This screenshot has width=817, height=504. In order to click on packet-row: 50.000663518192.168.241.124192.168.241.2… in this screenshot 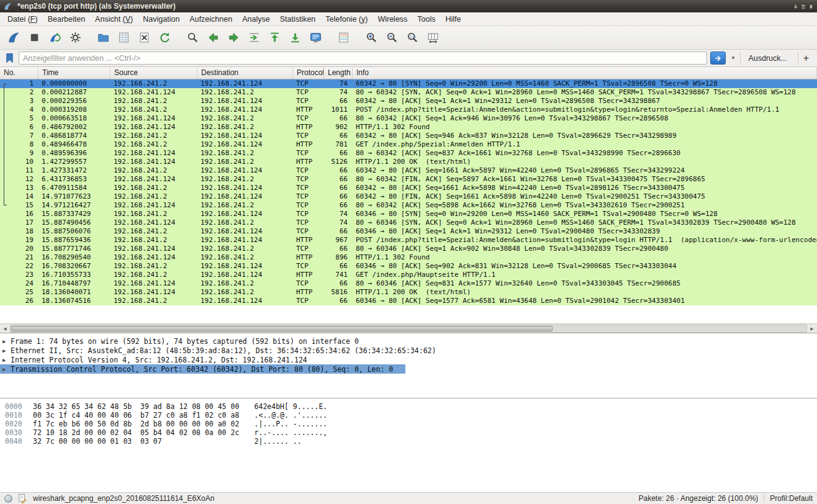, I will do `click(408, 119)`.